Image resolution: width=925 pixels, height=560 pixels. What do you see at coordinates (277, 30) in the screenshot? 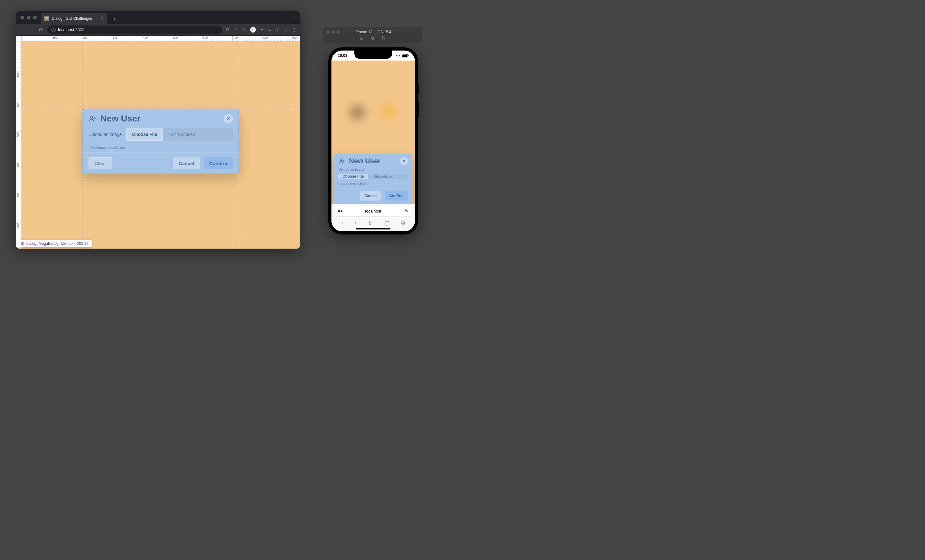
I see `side-panel-icon: ◫` at bounding box center [277, 30].